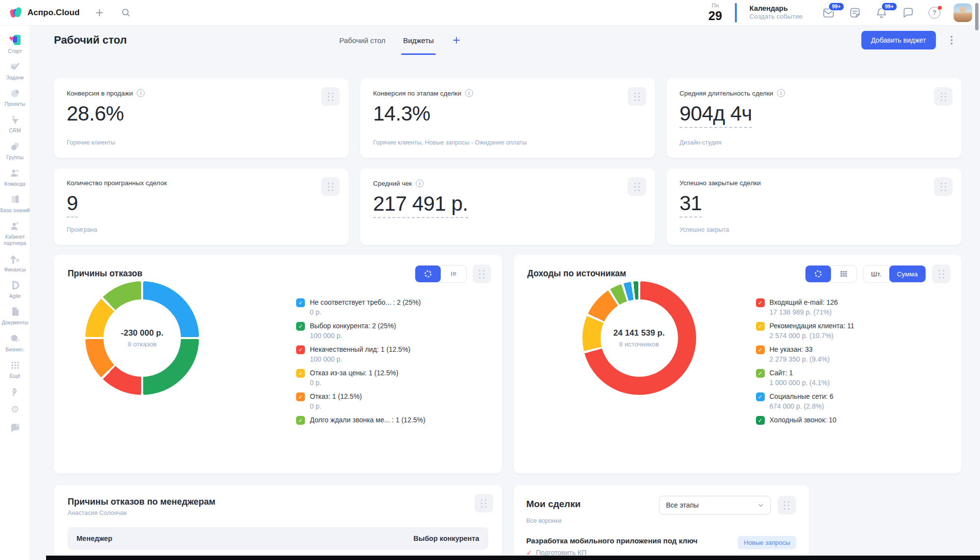 The height and width of the screenshot is (560, 980). What do you see at coordinates (908, 13) in the screenshot?
I see `chat-icon` at bounding box center [908, 13].